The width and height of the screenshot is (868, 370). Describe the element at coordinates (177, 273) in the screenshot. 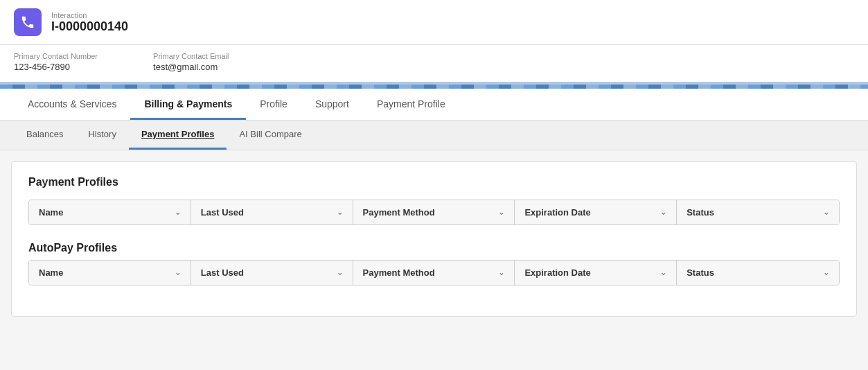

I see `ap-name-chevron-icon: ⌄` at that location.